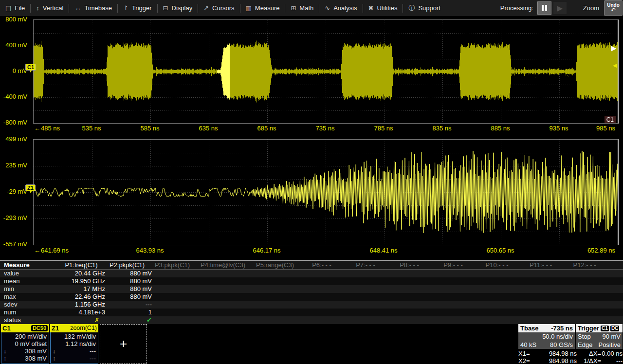  Describe the element at coordinates (409, 265) in the screenshot. I see `measure-column-header: P8:- - -` at that location.